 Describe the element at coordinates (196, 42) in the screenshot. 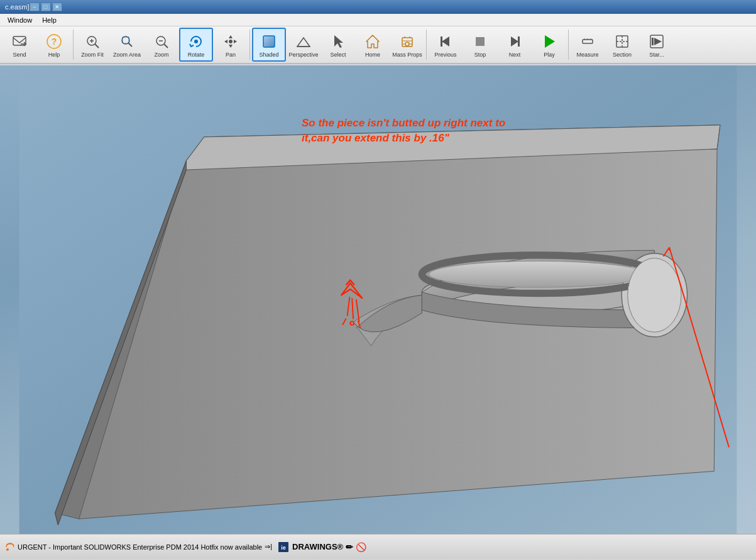

I see `rotate-icon` at that location.